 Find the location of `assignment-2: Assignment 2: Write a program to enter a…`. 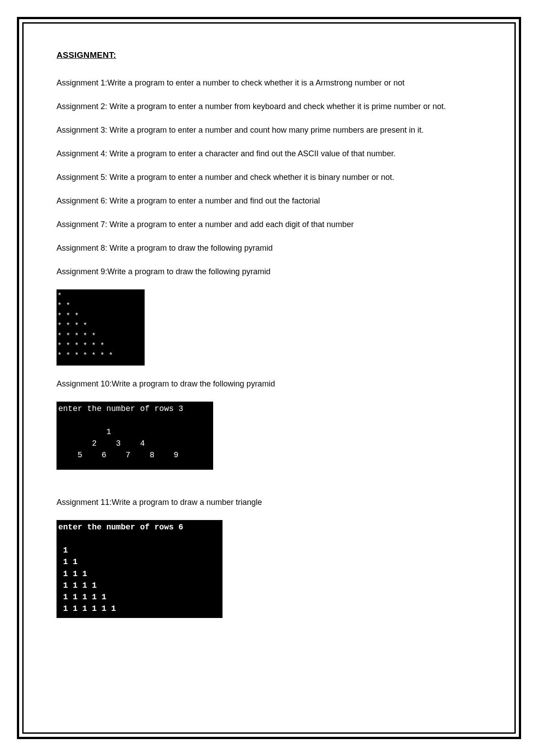

assignment-2: Assignment 2: Write a program to enter a… is located at coordinates (267, 107).